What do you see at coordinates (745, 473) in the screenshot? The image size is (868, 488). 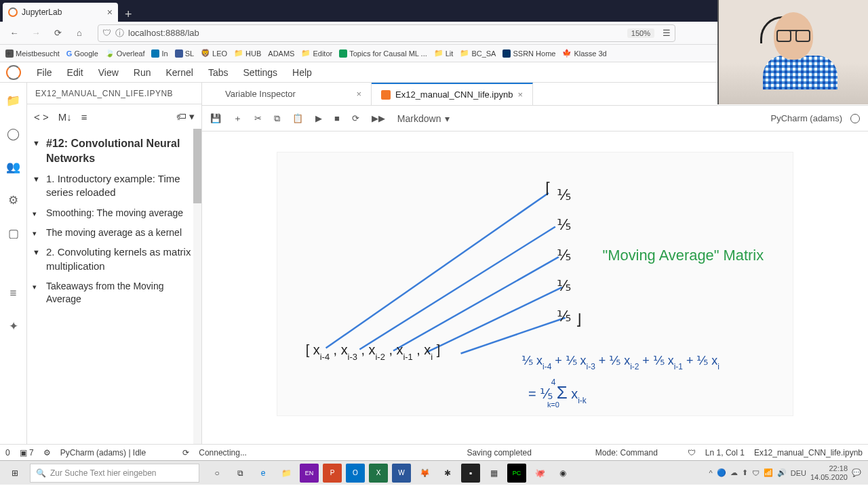 I see `tray-icon: ⬆` at bounding box center [745, 473].